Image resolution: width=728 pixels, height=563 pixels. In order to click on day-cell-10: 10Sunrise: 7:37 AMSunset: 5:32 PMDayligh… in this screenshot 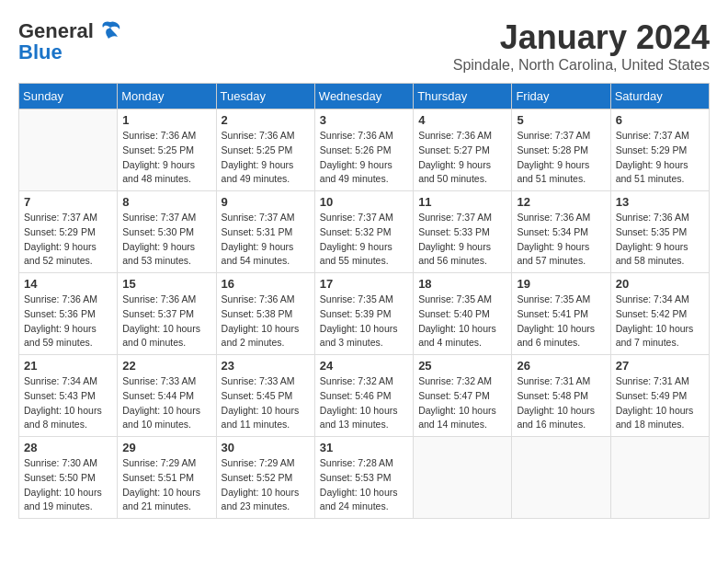, I will do `click(364, 232)`.